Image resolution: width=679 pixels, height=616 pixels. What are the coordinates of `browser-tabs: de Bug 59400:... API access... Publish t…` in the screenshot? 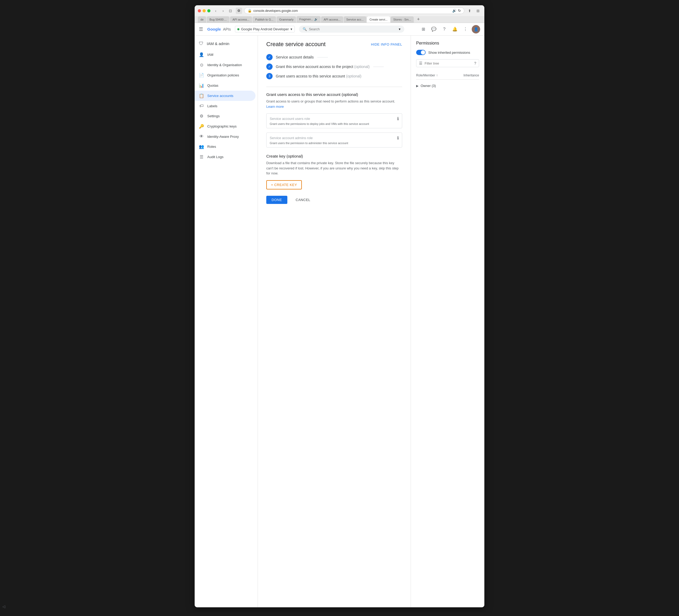 It's located at (340, 20).